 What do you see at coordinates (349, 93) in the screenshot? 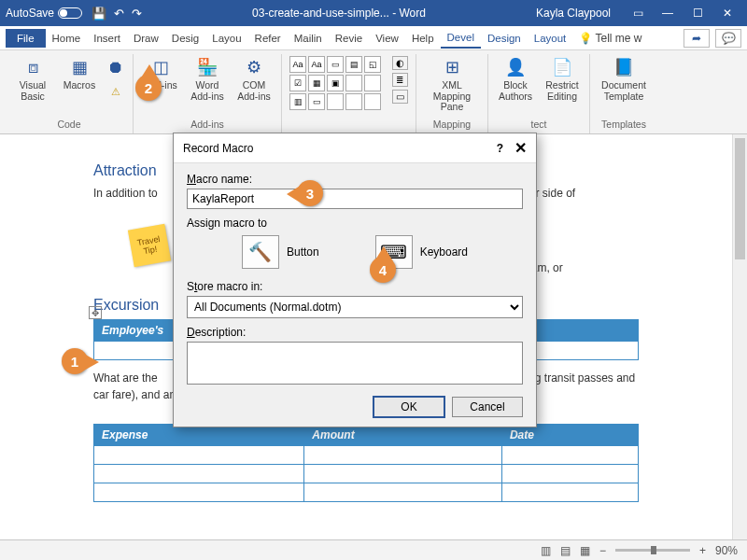
I see `group-controls: AaAa▭▤◱ ☑▦▣ ▥▭ ◐ ≣ ▭` at bounding box center [349, 93].